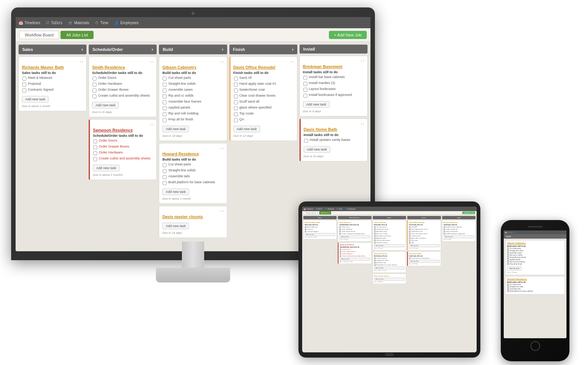  What do you see at coordinates (39, 35) in the screenshot?
I see `tab-workflow-board: Workflow Board` at bounding box center [39, 35].